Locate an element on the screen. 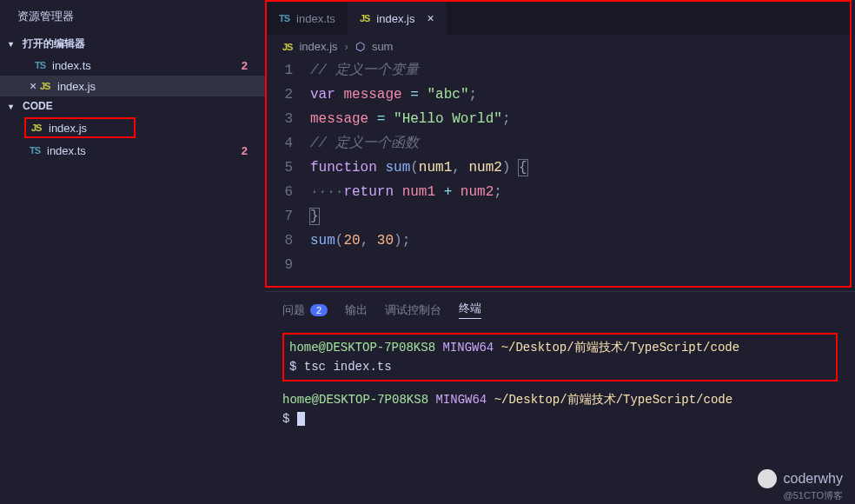 Image resolution: width=855 pixels, height=504 pixels. attribution: @51CTO博客 is located at coordinates (813, 495).